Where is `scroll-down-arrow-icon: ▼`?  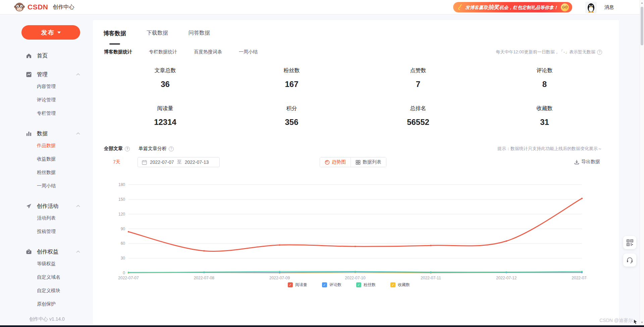 scroll-down-arrow-icon: ▼ is located at coordinates (642, 322).